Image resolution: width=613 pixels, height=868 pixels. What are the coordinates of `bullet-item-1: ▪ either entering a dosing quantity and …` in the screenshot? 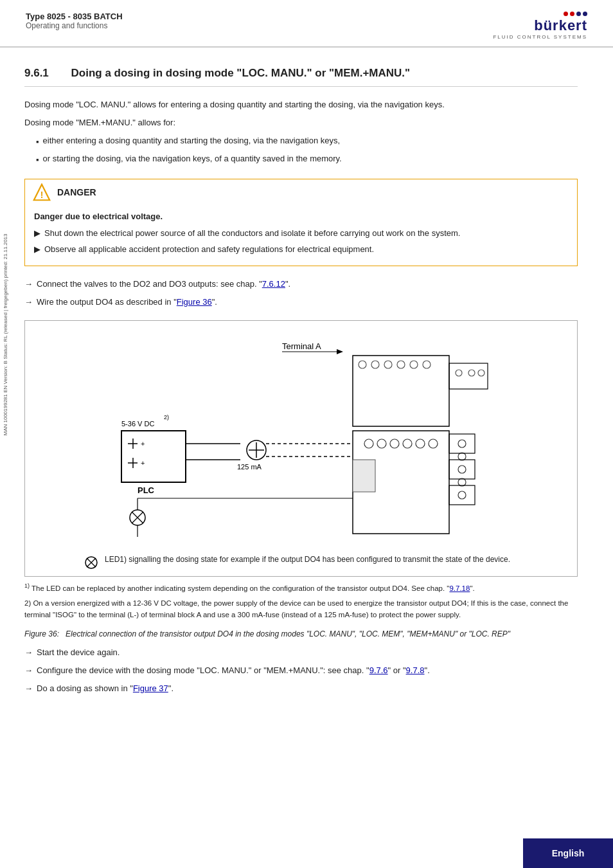 It's located at (307, 141).